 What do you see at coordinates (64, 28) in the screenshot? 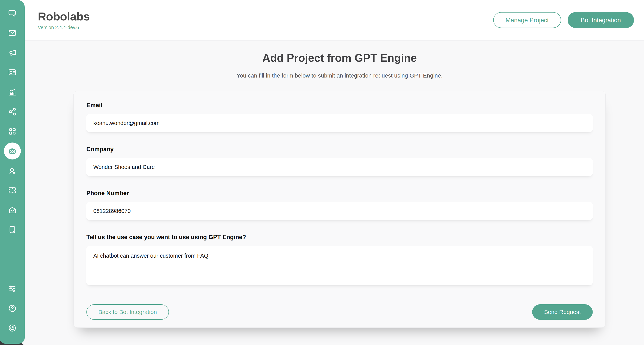
I see `app-version: Version 2.4.4-dev.6` at bounding box center [64, 28].